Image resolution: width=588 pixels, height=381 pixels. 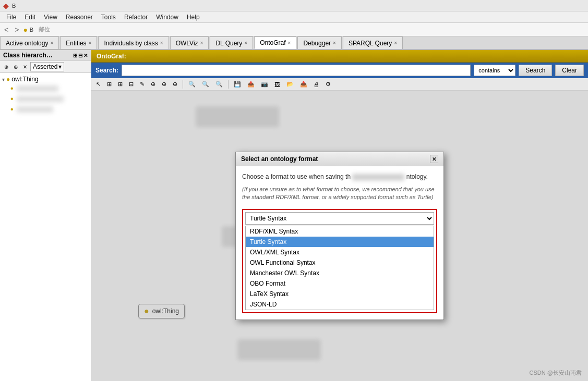 I want to click on tab-ontograf: OntoGraf ×, so click(x=275, y=43).